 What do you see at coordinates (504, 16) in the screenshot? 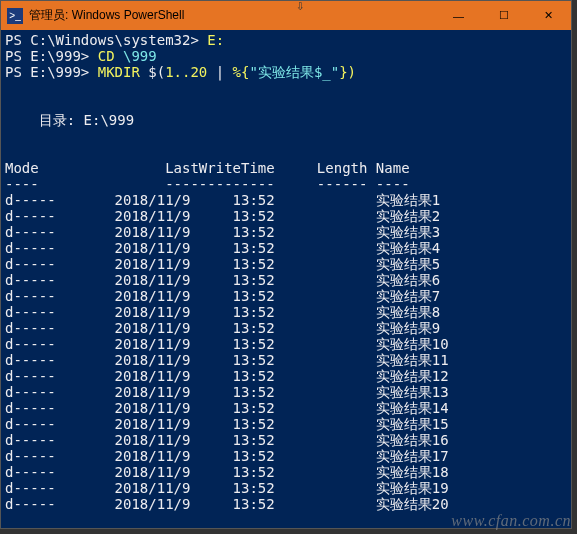
I see `maximize-button: ☐` at bounding box center [504, 16].